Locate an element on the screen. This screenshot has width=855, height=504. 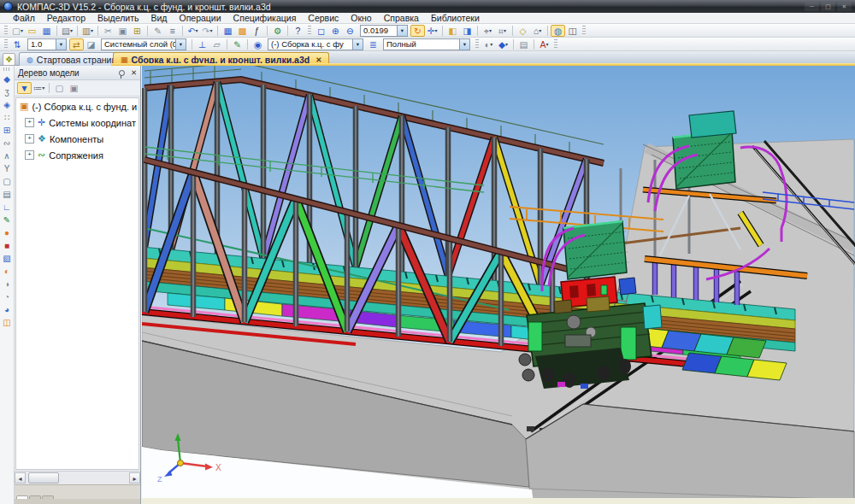
edit-in-context-button: ◉ is located at coordinates (258, 44).